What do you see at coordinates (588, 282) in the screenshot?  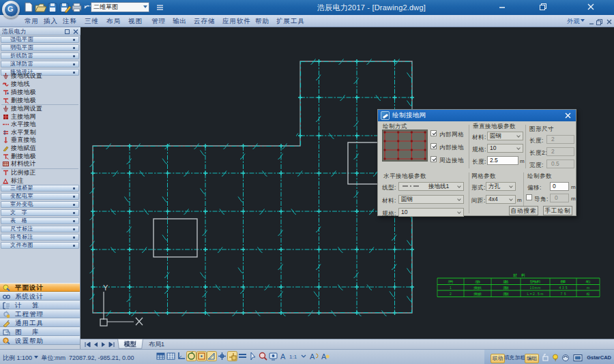 I see `svg-text: 单位` at bounding box center [588, 282].